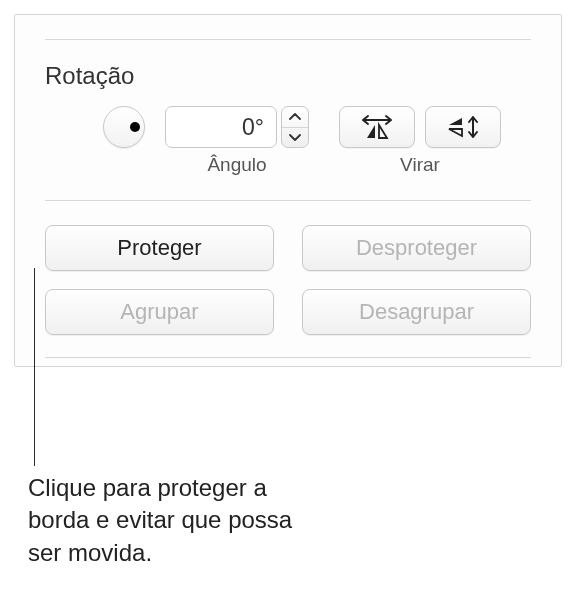  Describe the element at coordinates (236, 165) in the screenshot. I see `angle-label: Ângulo` at that location.